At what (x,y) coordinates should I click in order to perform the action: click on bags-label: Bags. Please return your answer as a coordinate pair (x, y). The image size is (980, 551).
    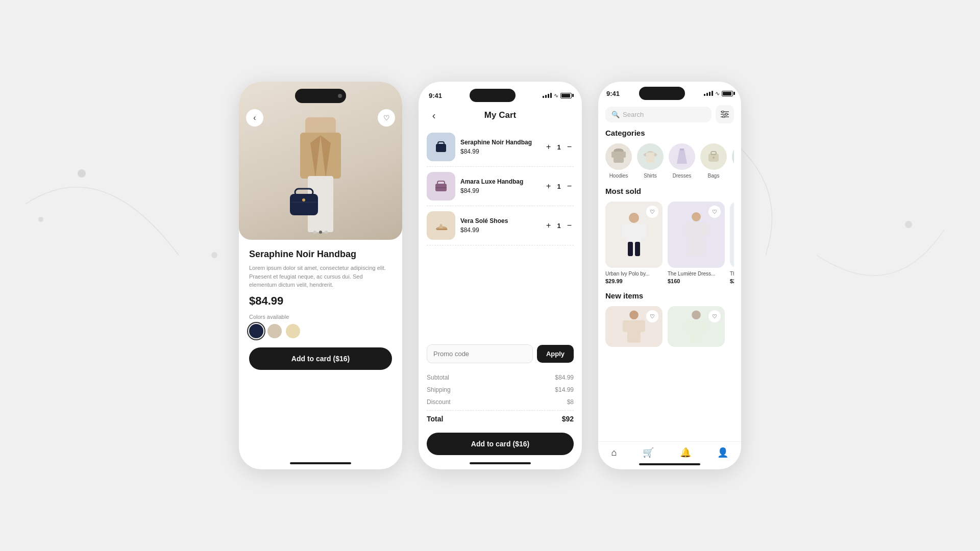
    Looking at the image, I should click on (714, 176).